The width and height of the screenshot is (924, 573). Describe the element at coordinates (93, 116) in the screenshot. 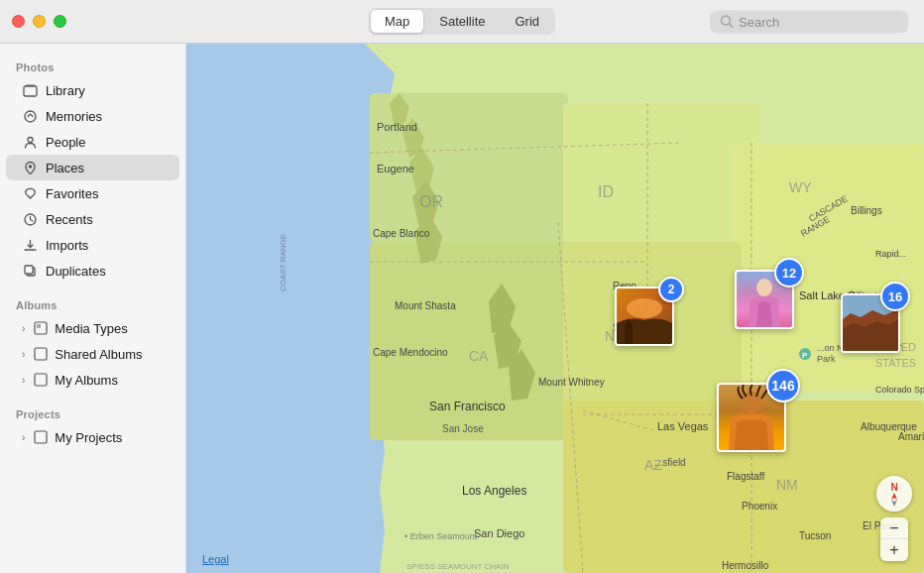

I see `sidebar-item-memories: Memories` at that location.